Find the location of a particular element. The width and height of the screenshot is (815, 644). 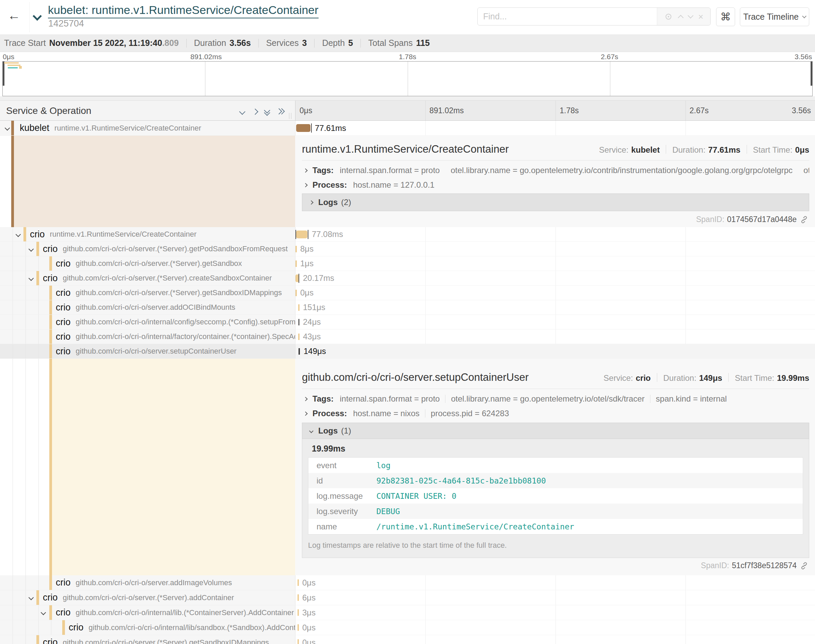

span-name-cell: crio github.com/cri-o/cri-o/server.addIm… is located at coordinates (148, 583).